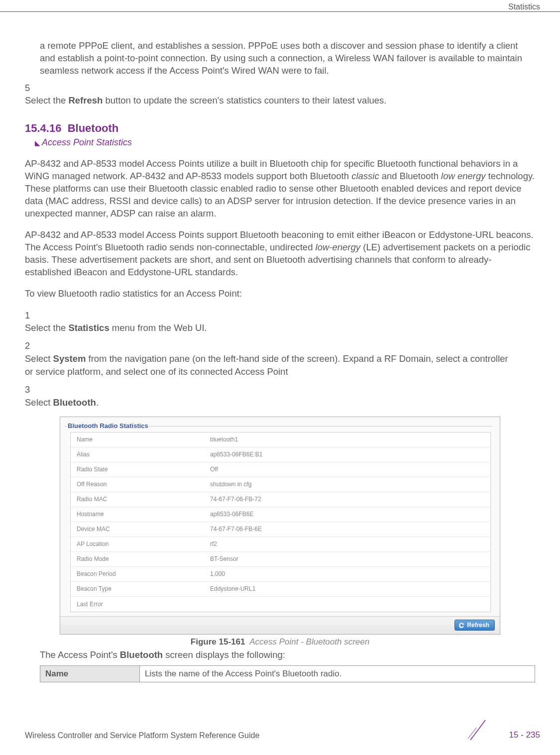  Describe the element at coordinates (267, 365) in the screenshot. I see `text: from the navigation pane (on the left-ha…` at that location.